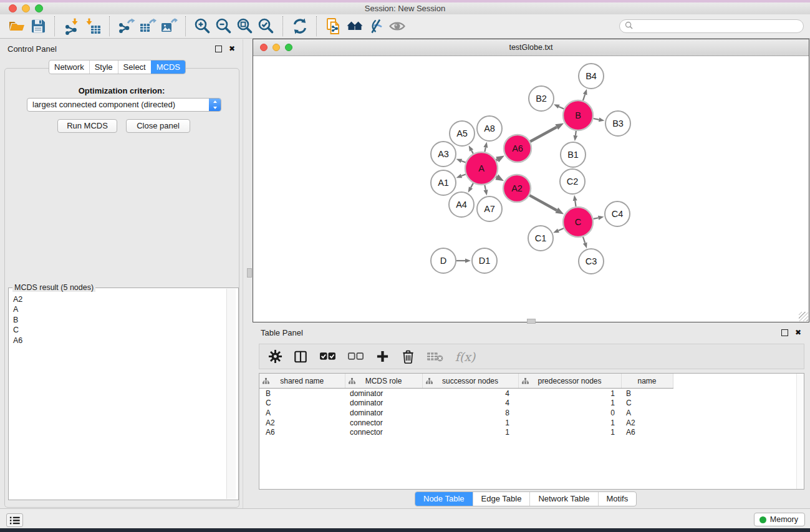 The width and height of the screenshot is (810, 532). I want to click on search-input, so click(716, 26).